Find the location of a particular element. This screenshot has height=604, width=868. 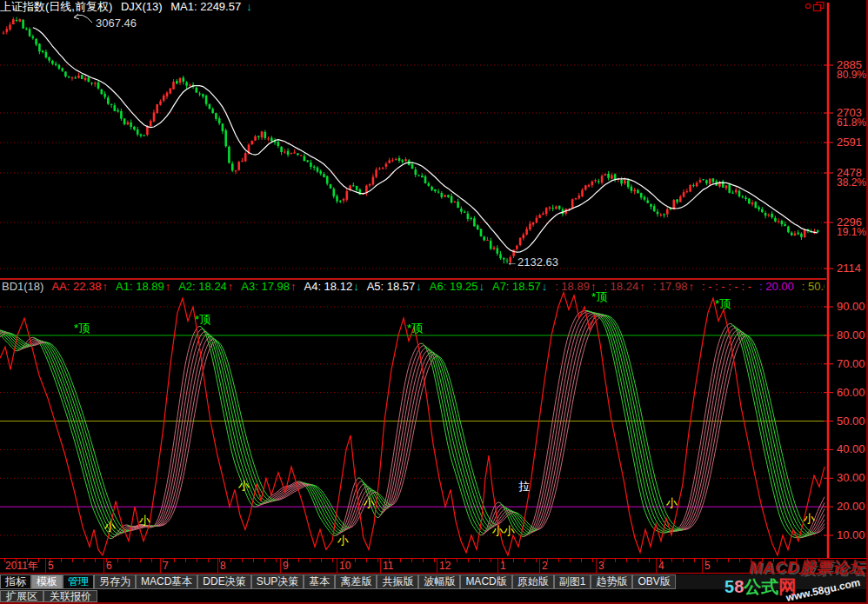

tab-原始版: 原始版 is located at coordinates (533, 582).